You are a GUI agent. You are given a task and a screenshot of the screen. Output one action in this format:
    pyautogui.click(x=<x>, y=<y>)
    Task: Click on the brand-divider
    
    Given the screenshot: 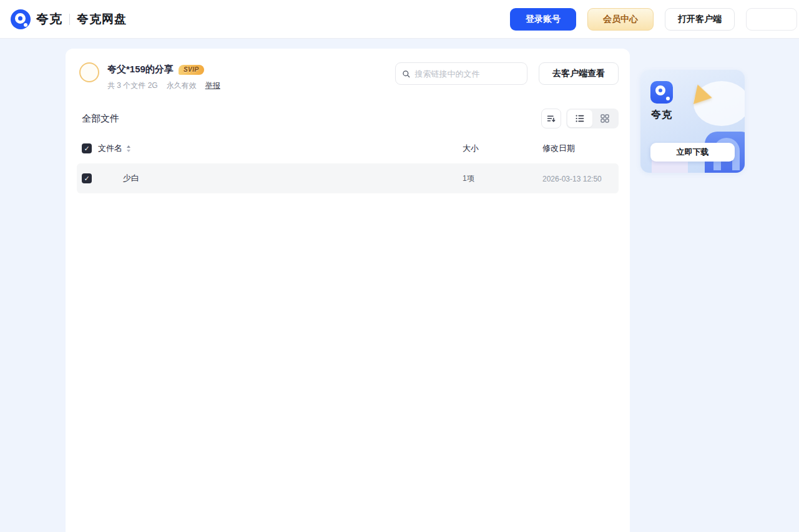 What is the action you would take?
    pyautogui.click(x=70, y=19)
    